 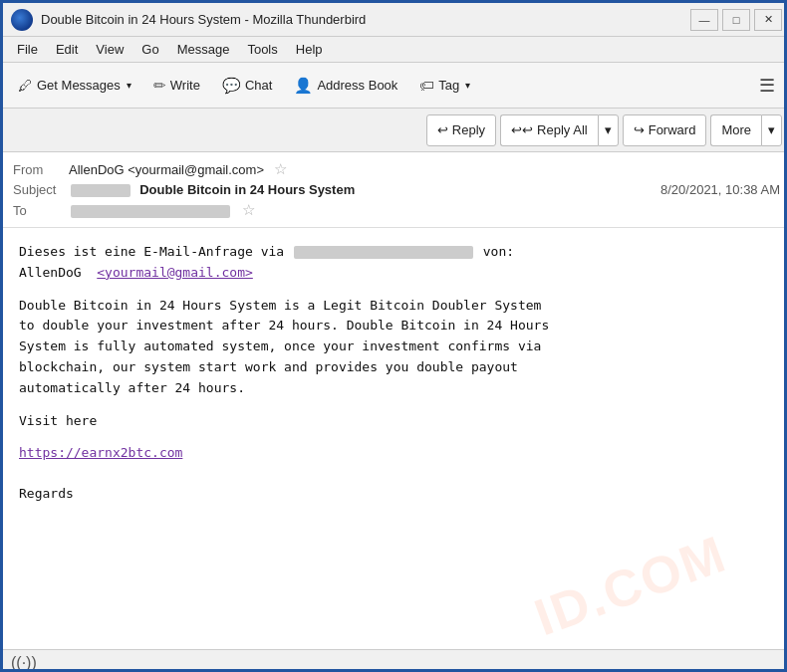 I want to click on forward-button: ↪ Forward, so click(x=665, y=130).